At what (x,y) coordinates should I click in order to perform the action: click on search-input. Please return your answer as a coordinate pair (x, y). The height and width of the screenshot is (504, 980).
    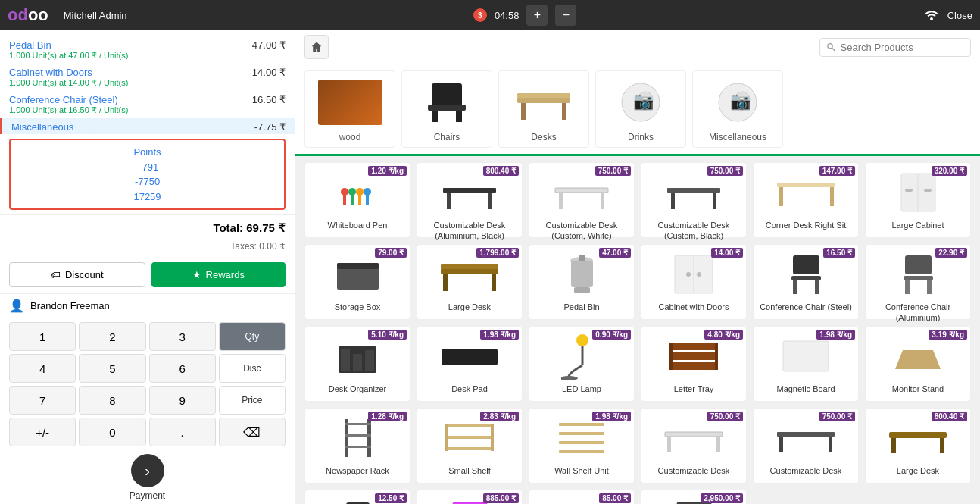
    Looking at the image, I should click on (903, 47).